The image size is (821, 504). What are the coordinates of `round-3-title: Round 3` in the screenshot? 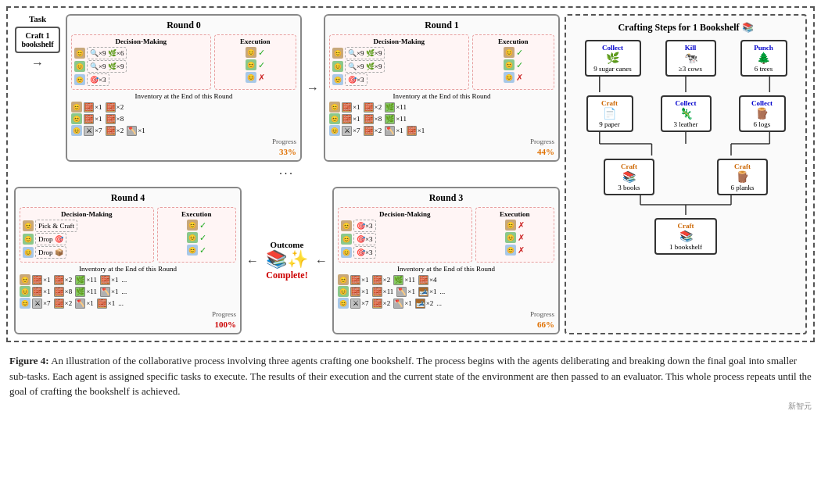 It's located at (446, 198).